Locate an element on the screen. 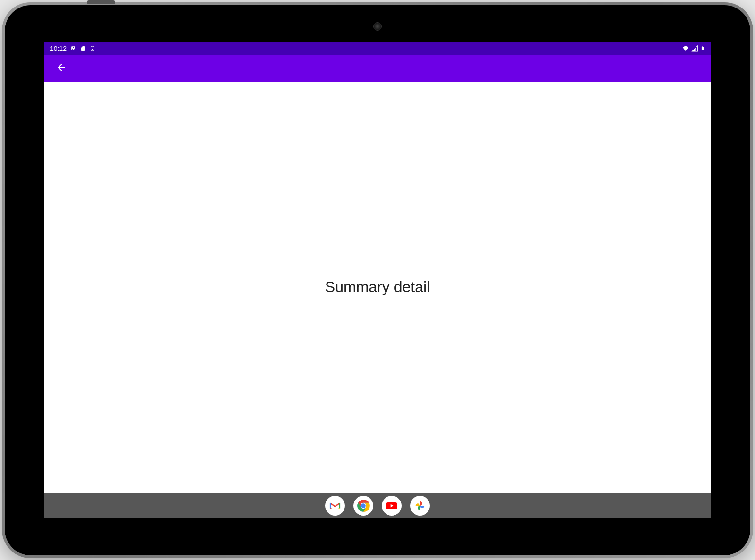 This screenshot has width=755, height=560. chrome-app-icon is located at coordinates (363, 506).